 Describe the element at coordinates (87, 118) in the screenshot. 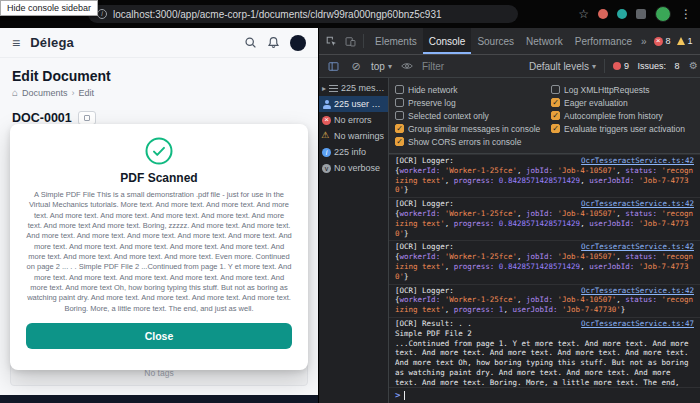

I see `copy-doc-id-icon` at that location.